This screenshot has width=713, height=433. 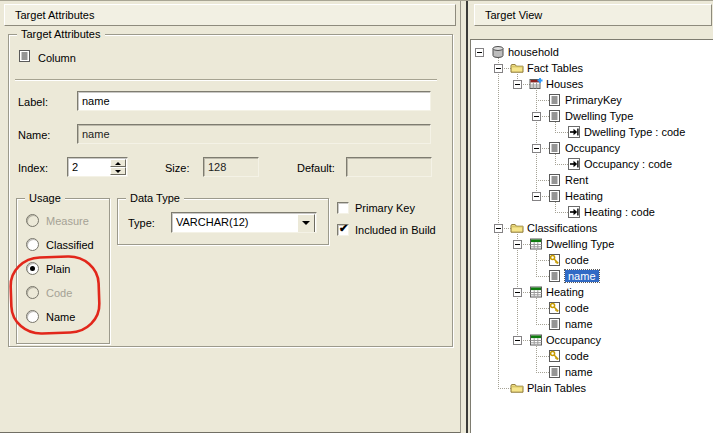 What do you see at coordinates (98, 167) in the screenshot?
I see `index-spinner: 2` at bounding box center [98, 167].